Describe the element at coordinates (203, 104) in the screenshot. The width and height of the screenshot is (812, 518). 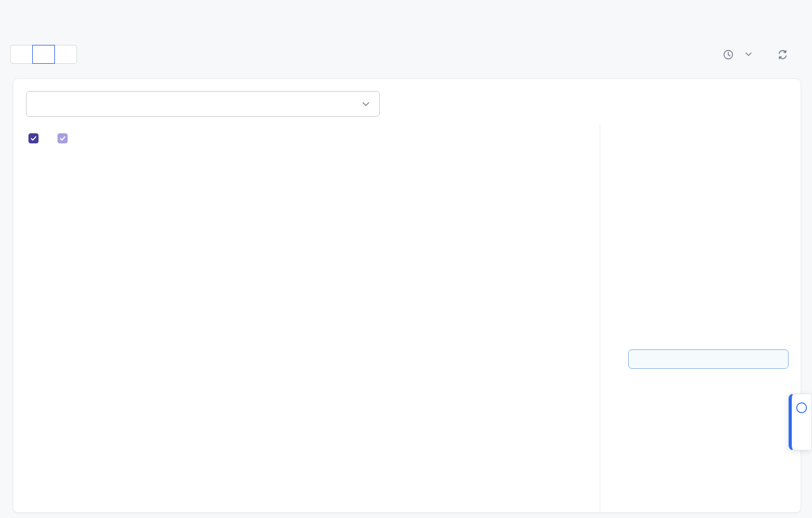
I see `connector-select` at that location.